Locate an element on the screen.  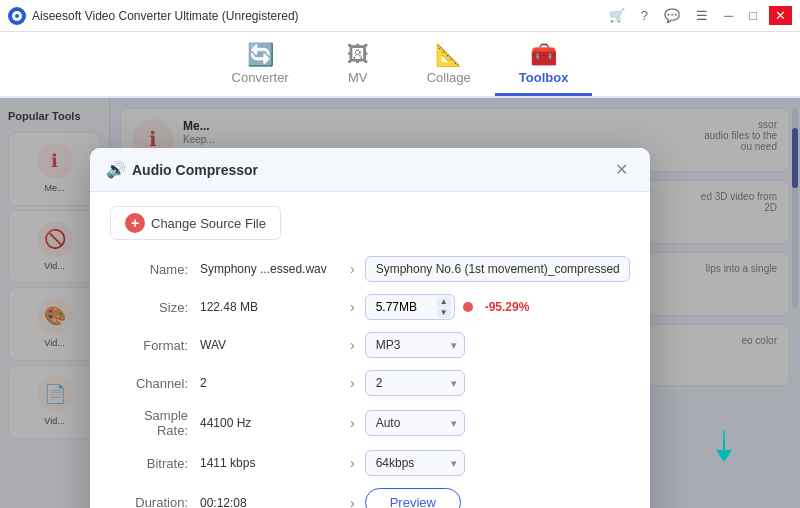
bitrate-select-wrap: 64kbps 128kbps 192kbps 256kbps 320kbps is located at coordinates (415, 463).